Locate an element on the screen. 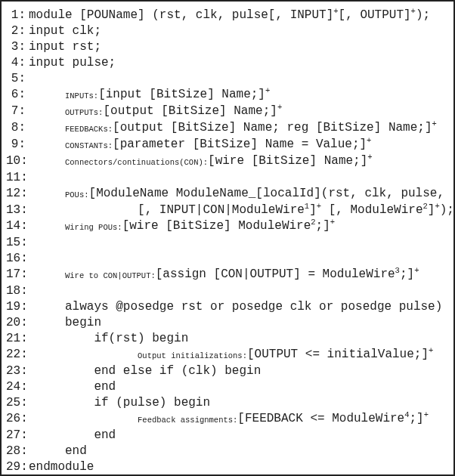 The width and height of the screenshot is (455, 476). code-line: 12: POUs:[ModuleName ModuleName_[localId… is located at coordinates (228, 194).